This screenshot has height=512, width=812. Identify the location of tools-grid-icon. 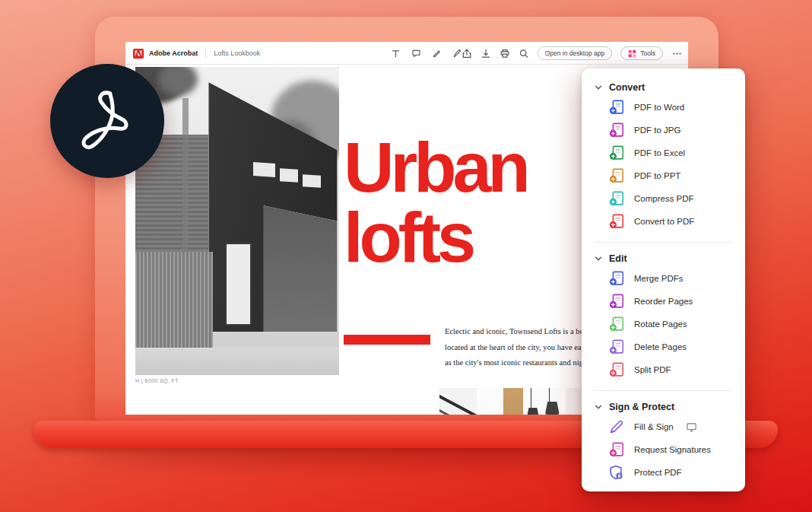
(633, 53).